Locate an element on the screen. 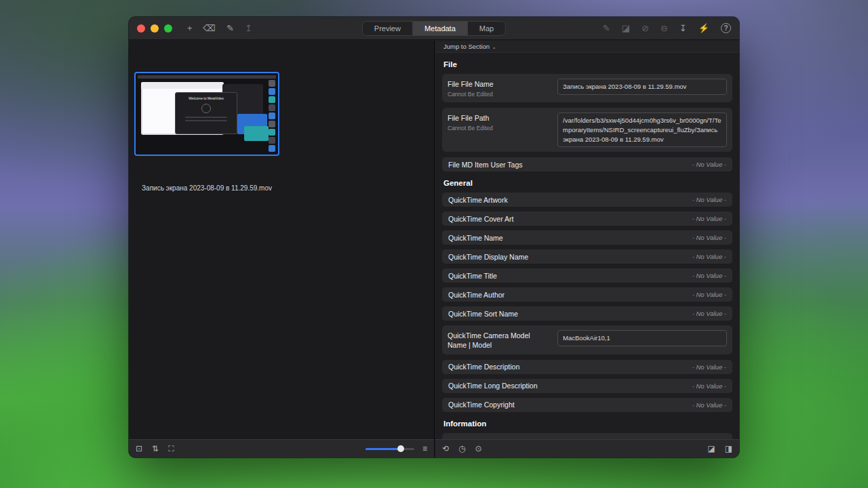 This screenshot has height=488, width=868. zoom-slider-knob is located at coordinates (401, 449).